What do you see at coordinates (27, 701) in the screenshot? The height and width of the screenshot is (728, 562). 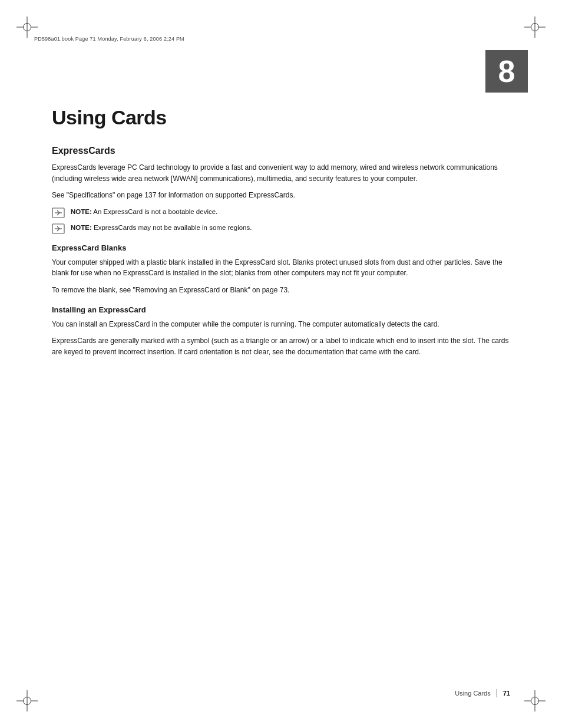 I see `corner-mark-bottom-left` at bounding box center [27, 701].